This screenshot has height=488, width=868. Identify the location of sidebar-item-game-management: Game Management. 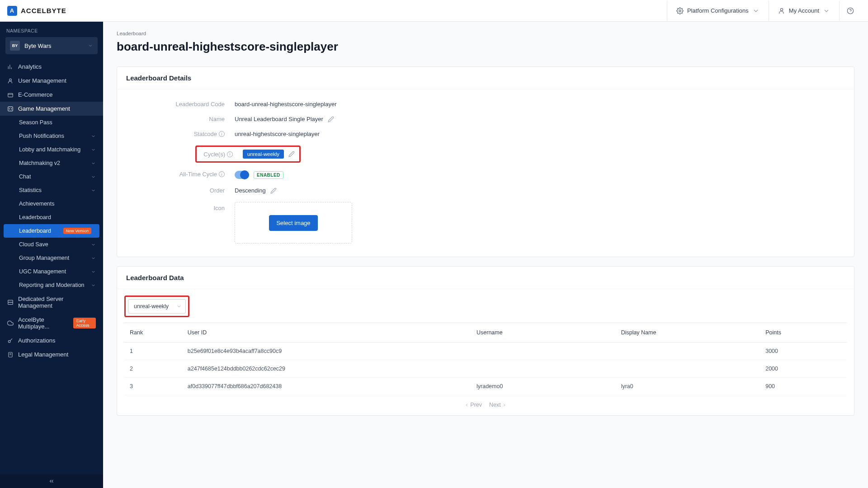
(52, 108).